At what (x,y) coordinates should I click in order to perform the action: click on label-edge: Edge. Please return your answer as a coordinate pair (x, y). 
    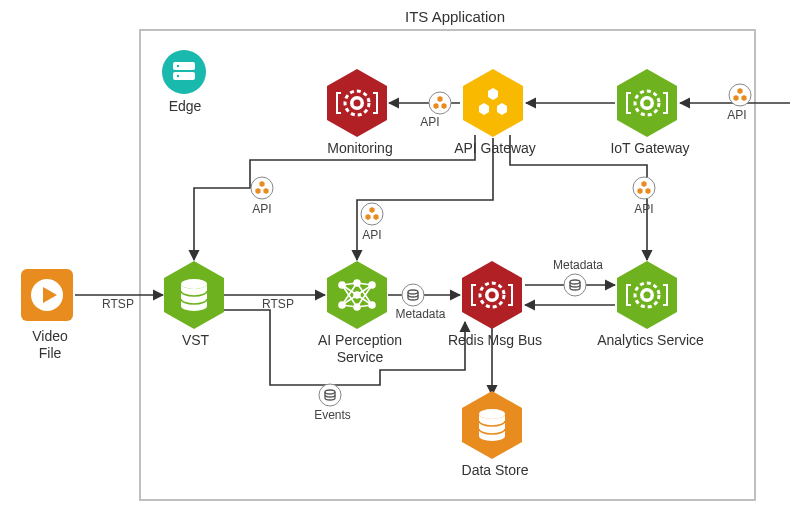
    Looking at the image, I should click on (185, 106).